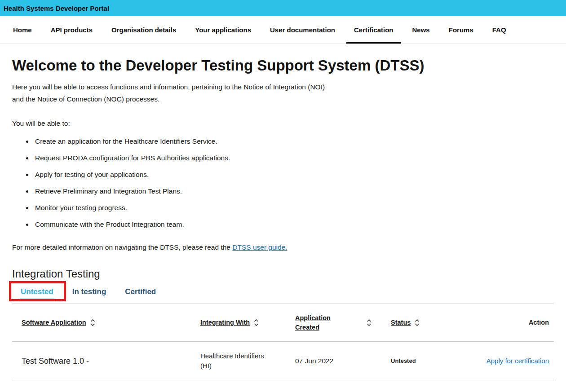 This screenshot has width=566, height=392. I want to click on tab-certified: Certified, so click(140, 294).